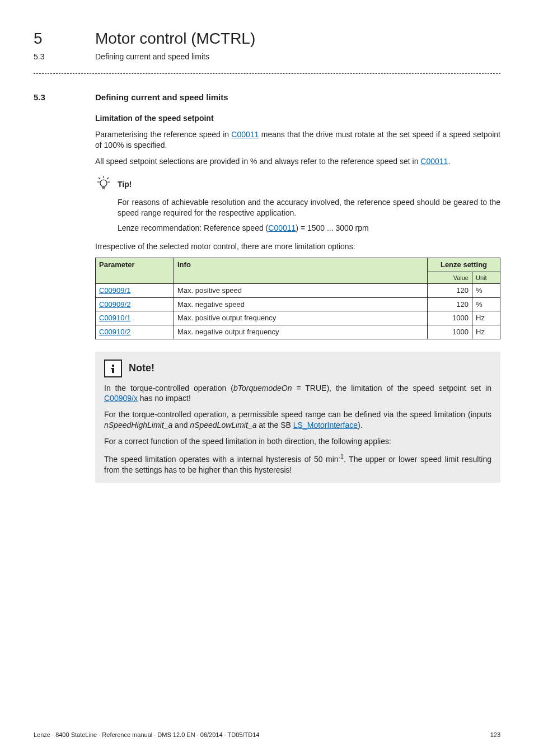 The width and height of the screenshot is (534, 756). What do you see at coordinates (298, 418) in the screenshot?
I see `note-block: Note! In the torque-controlled operation…` at bounding box center [298, 418].